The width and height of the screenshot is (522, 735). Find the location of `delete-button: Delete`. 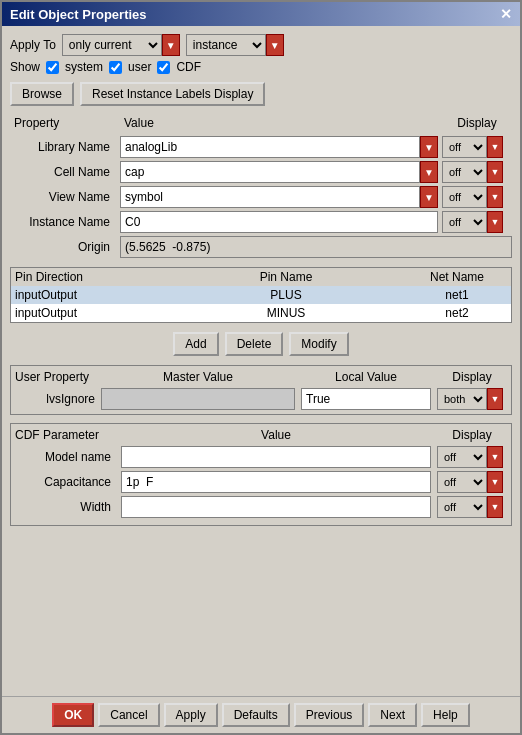

delete-button: Delete is located at coordinates (254, 344).